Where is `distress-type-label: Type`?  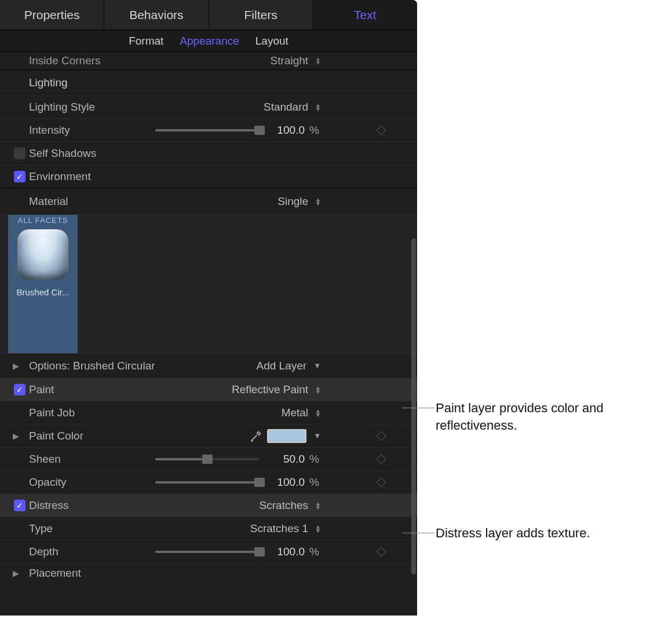 distress-type-label: Type is located at coordinates (87, 529).